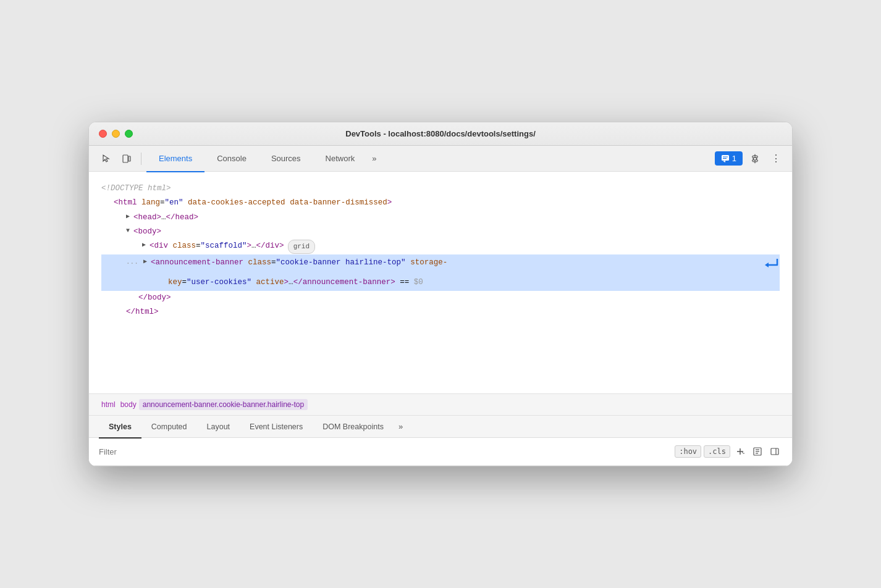 This screenshot has width=881, height=588. What do you see at coordinates (141, 159) in the screenshot?
I see `toolbar-divider` at bounding box center [141, 159].